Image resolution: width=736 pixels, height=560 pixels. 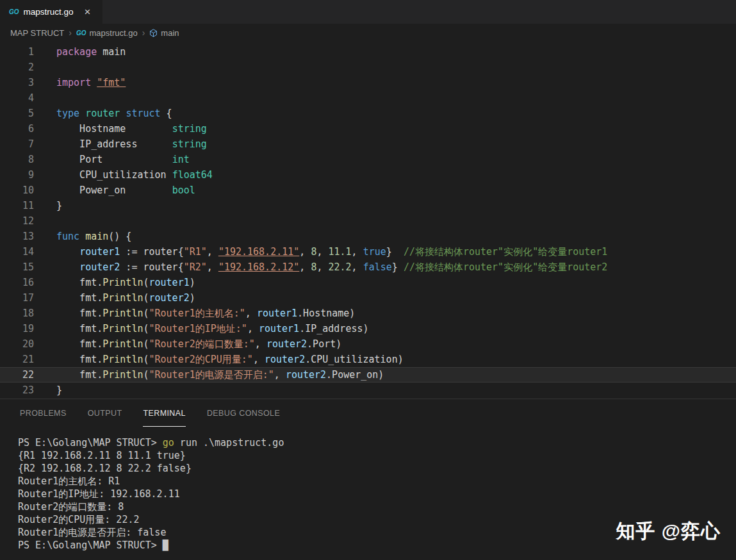 What do you see at coordinates (115, 283) in the screenshot?
I see `code-text: fmt.Println(router1)` at bounding box center [115, 283].